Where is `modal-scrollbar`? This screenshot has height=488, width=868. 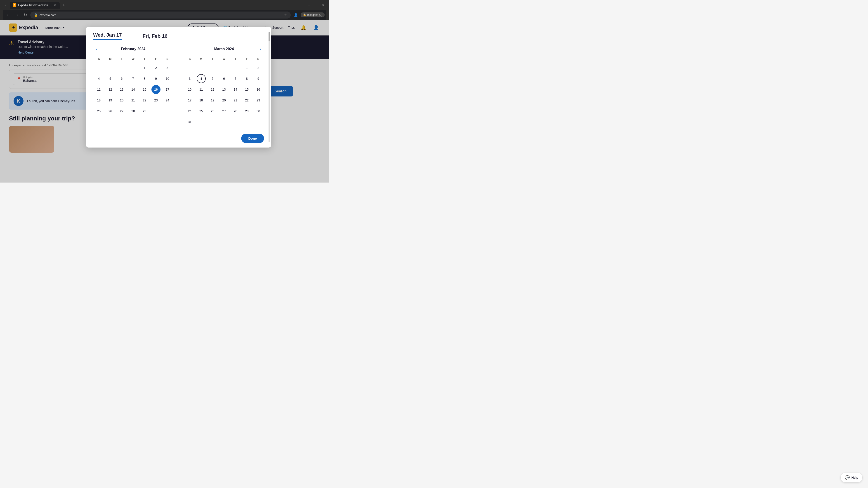 modal-scrollbar is located at coordinates (269, 87).